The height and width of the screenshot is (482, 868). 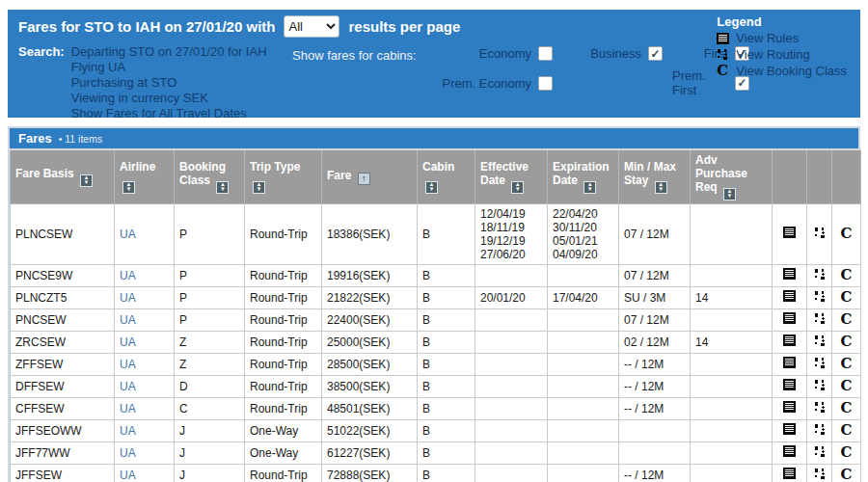 I want to click on column-header-fare: Fare ↑, so click(x=370, y=176).